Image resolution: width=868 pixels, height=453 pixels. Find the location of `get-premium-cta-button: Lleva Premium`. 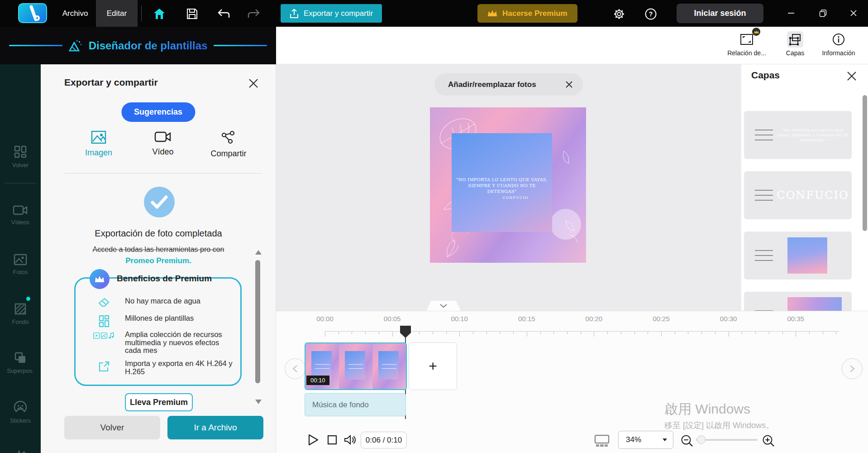

get-premium-cta-button: Lleva Premium is located at coordinates (159, 402).